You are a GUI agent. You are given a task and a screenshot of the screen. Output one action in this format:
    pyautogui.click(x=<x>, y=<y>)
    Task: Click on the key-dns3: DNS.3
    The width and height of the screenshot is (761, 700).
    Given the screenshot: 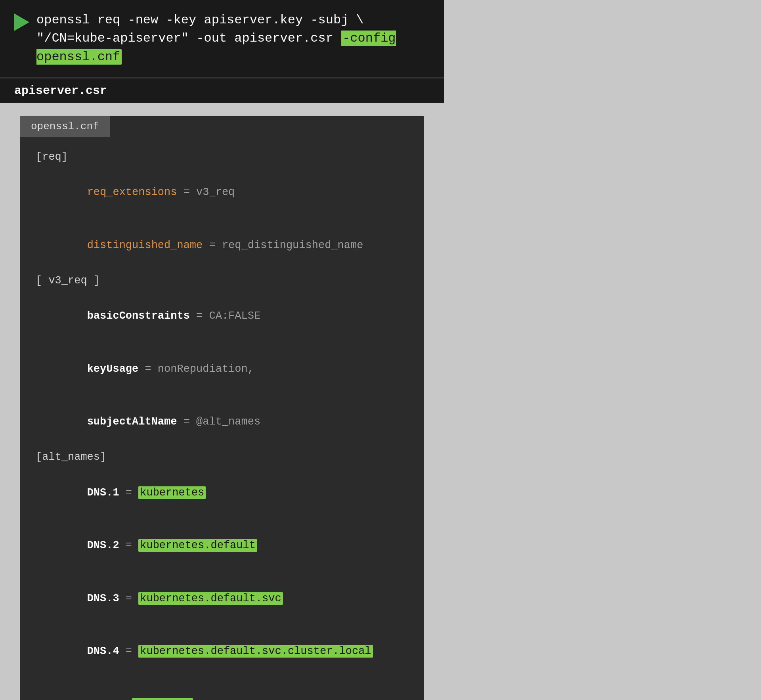 What is the action you would take?
    pyautogui.click(x=103, y=599)
    